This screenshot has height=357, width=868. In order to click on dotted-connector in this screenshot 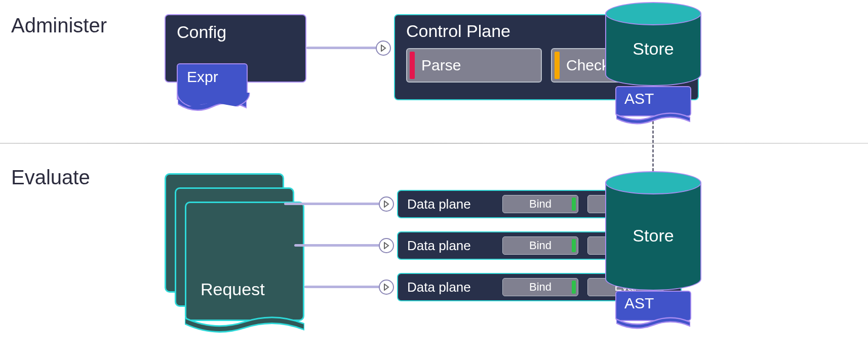, I will do `click(653, 144)`.